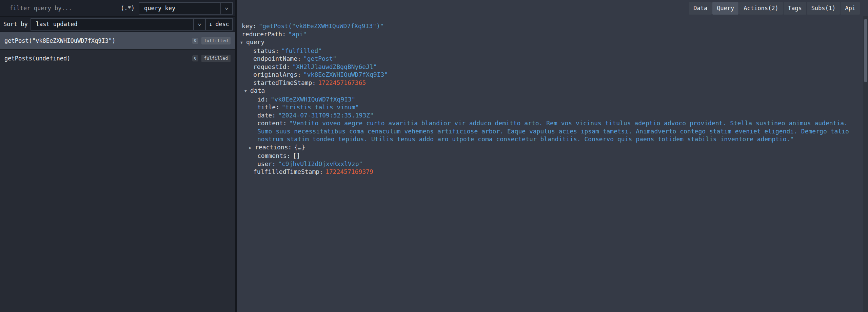 The width and height of the screenshot is (868, 312). I want to click on tree-key: user:, so click(267, 164).